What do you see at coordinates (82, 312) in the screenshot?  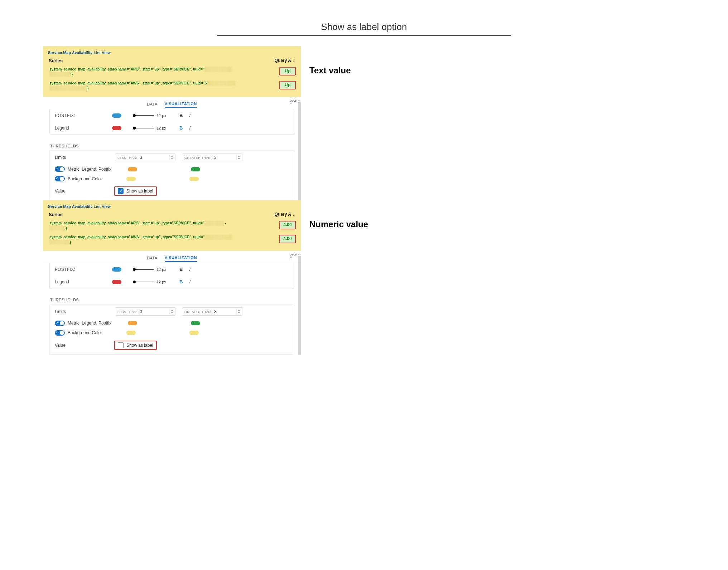 I see `limits-label: Limits` at bounding box center [82, 312].